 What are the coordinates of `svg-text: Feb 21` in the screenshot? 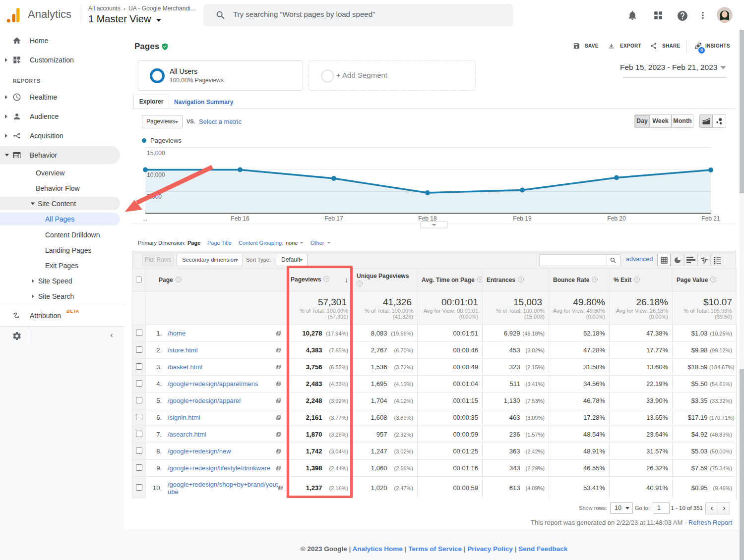 It's located at (711, 219).